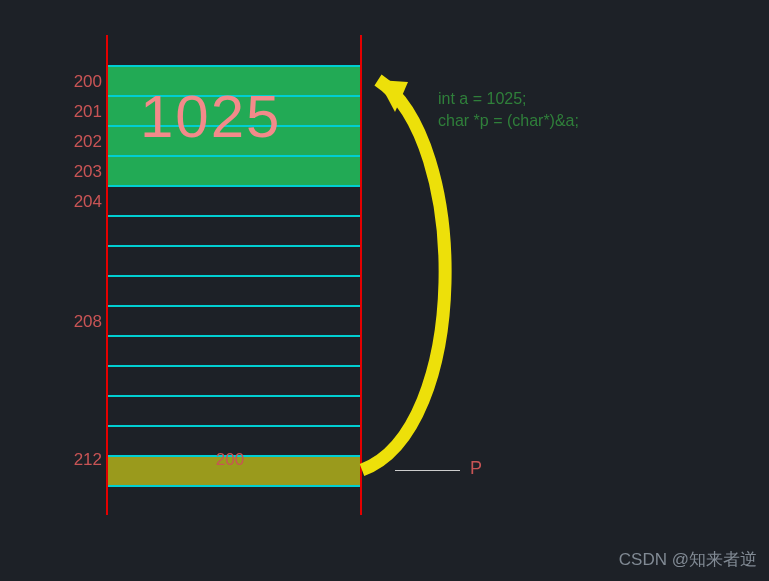 This screenshot has width=769, height=581. Describe the element at coordinates (82, 322) in the screenshot. I see `addr-label-208: 208` at that location.